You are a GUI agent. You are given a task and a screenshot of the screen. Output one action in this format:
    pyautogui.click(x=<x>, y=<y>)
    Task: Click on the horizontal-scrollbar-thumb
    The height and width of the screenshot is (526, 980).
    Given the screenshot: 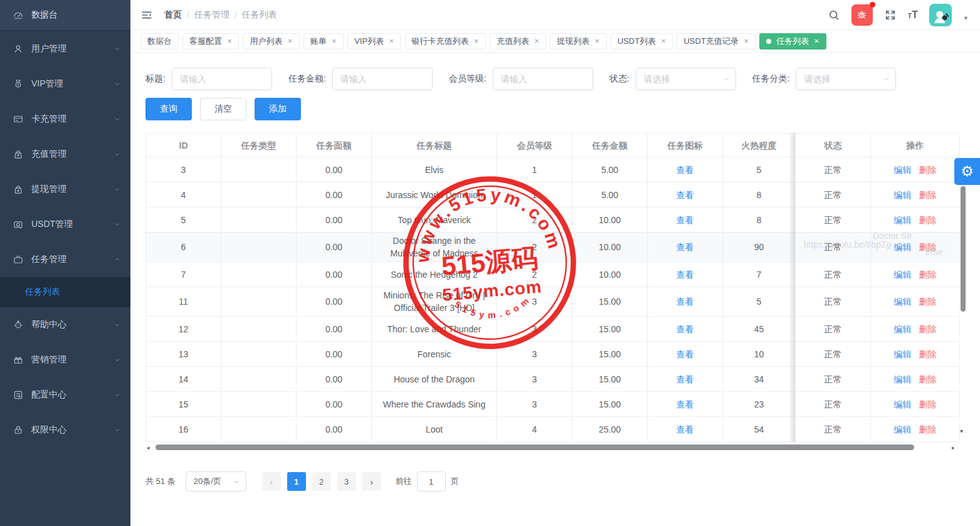 What is the action you would take?
    pyautogui.click(x=535, y=448)
    